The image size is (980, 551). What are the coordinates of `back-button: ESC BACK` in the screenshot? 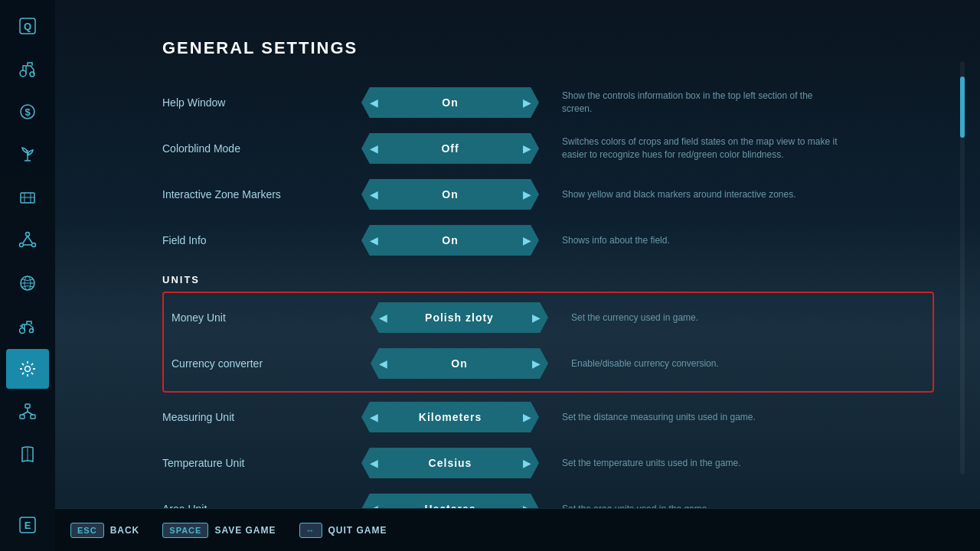 It's located at (105, 530).